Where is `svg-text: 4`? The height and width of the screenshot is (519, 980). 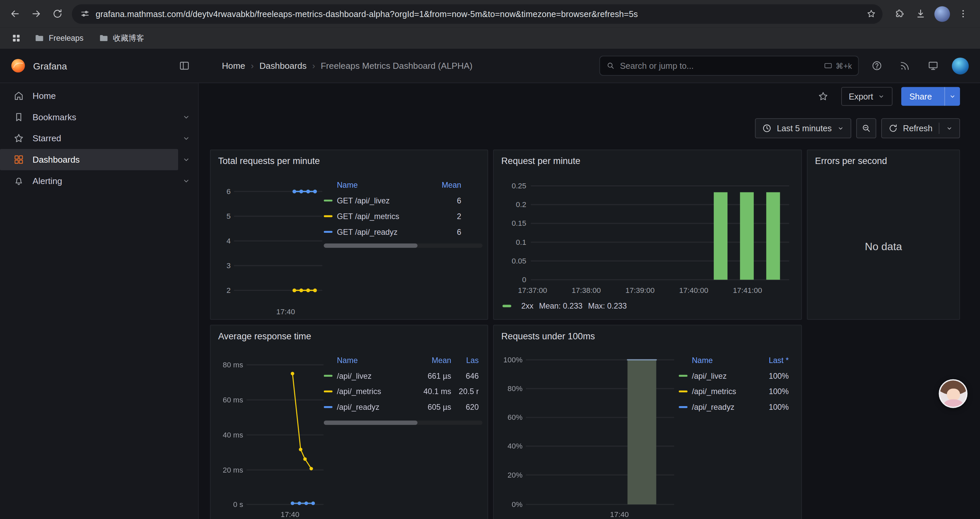
svg-text: 4 is located at coordinates (229, 241).